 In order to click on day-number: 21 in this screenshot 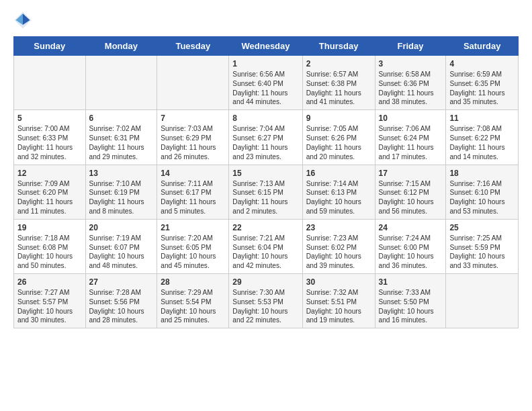, I will do `click(193, 228)`.